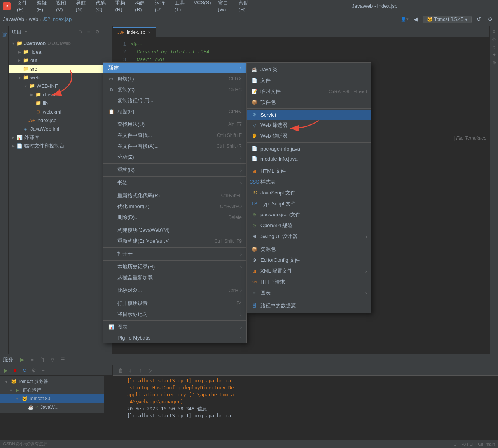 The width and height of the screenshot is (498, 448). What do you see at coordinates (61, 52) in the screenshot?
I see `tree-item-idea: ▶ 📁 .idea` at bounding box center [61, 52].